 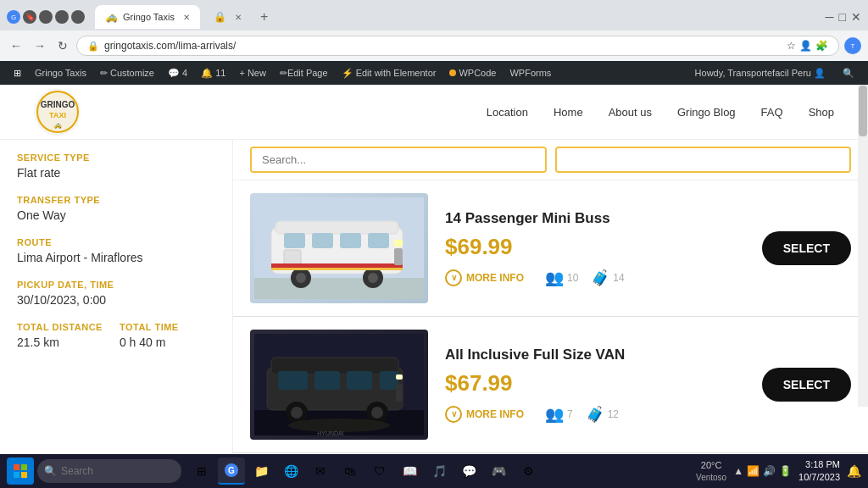 What do you see at coordinates (458, 46) in the screenshot?
I see `address-bar: 🔒 gringotaxis.com/lima-arrivals/ ☆ 👤 🧩` at bounding box center [458, 46].